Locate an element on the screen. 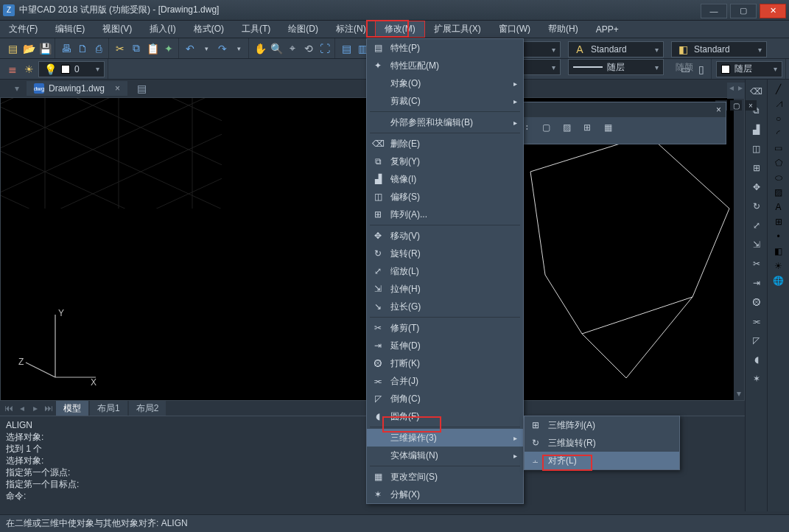 This screenshot has height=532, width=789. menu-帮助h: 帮助(H) is located at coordinates (563, 29).